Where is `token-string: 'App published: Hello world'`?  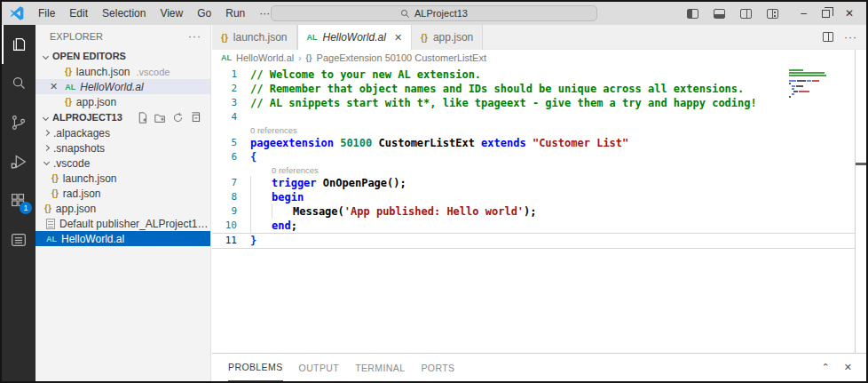 token-string: 'App published: Hello world' is located at coordinates (434, 211).